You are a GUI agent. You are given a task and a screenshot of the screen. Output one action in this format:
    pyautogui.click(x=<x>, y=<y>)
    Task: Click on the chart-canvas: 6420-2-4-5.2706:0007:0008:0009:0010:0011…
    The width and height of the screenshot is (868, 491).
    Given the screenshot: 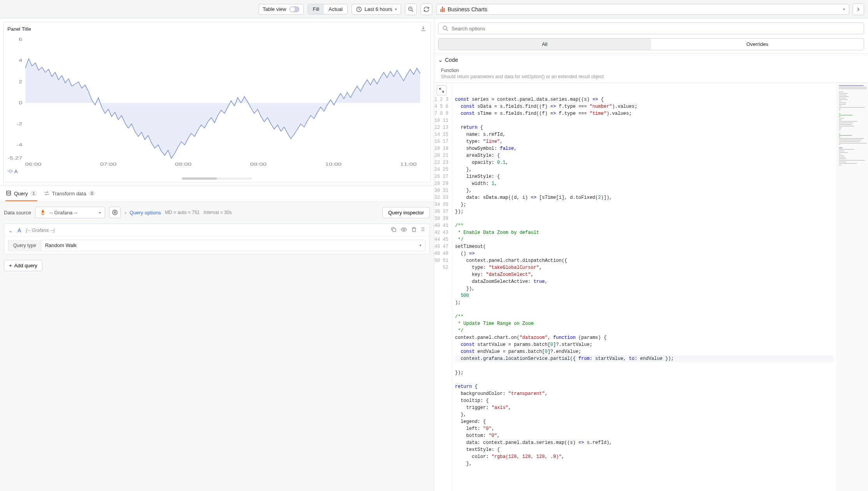 What is the action you would take?
    pyautogui.click(x=217, y=103)
    